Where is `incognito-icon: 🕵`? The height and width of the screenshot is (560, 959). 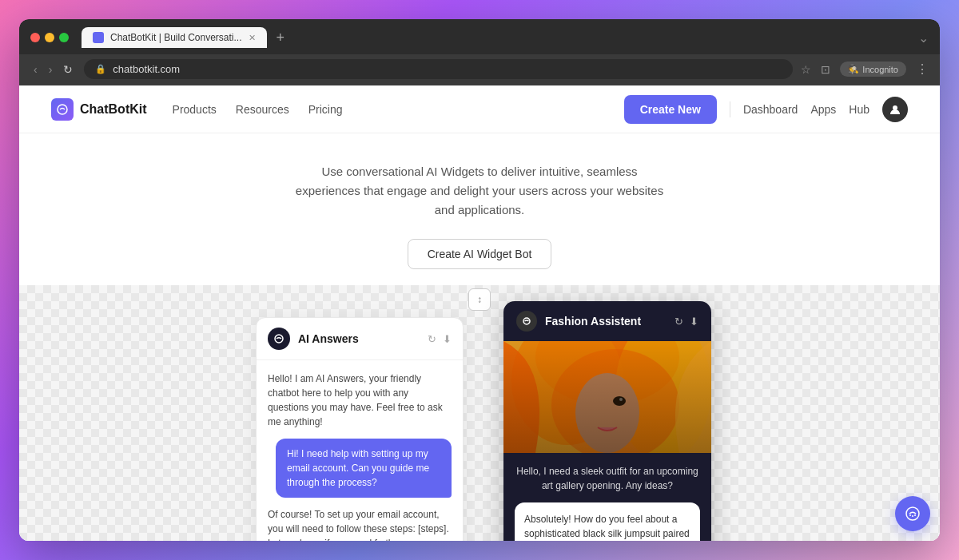
incognito-icon: 🕵 is located at coordinates (854, 69).